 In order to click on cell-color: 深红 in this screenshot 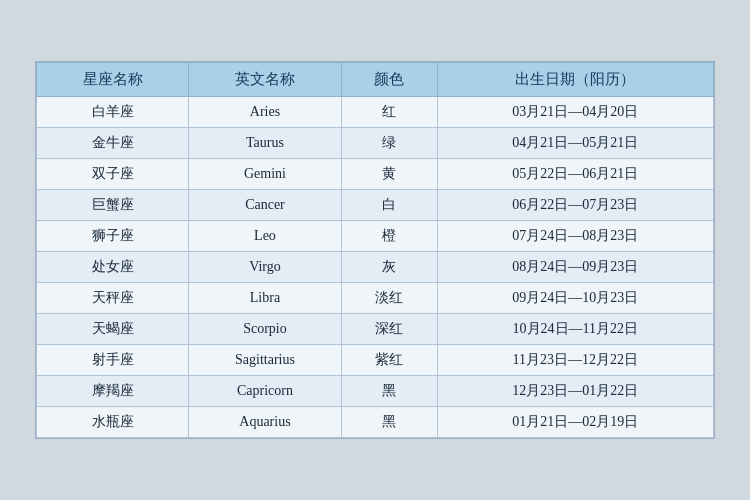, I will do `click(389, 330)`.